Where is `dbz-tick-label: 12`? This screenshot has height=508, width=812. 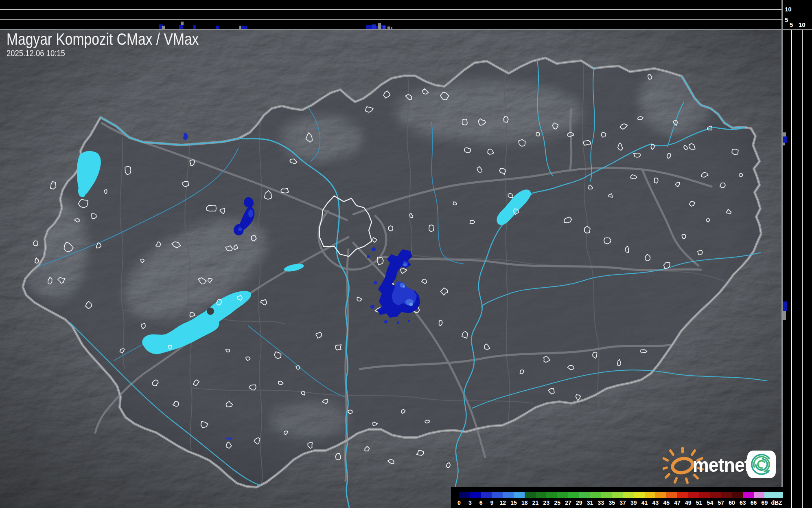
dbz-tick-label: 12 is located at coordinates (503, 503).